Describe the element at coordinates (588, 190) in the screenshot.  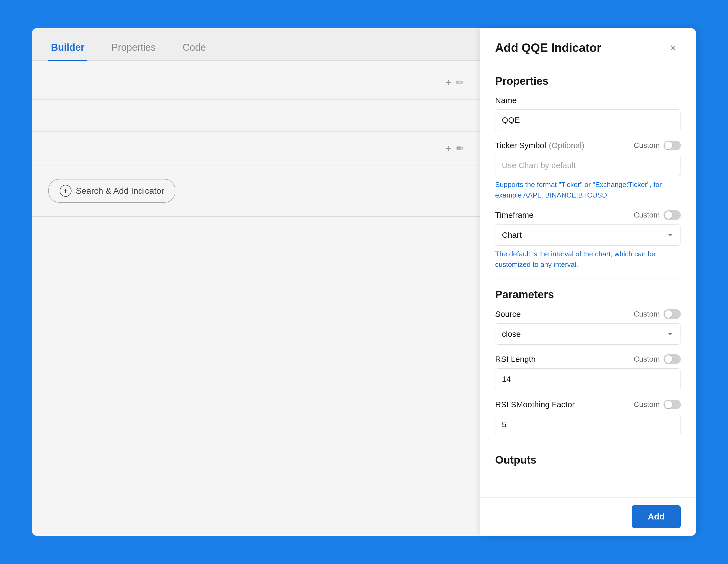
I see `ticker-hint: Supports the format "Ticker" or "Exchang…` at that location.